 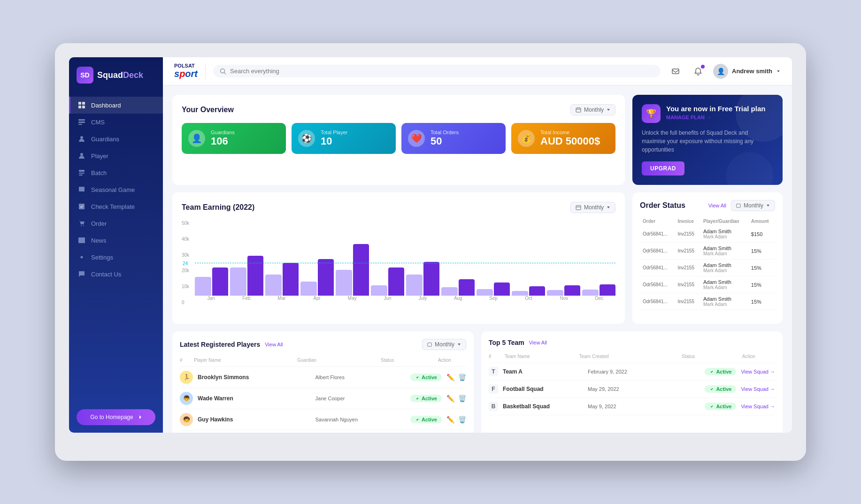 What do you see at coordinates (687, 221) in the screenshot?
I see `col-invoice: Invoice` at bounding box center [687, 221].